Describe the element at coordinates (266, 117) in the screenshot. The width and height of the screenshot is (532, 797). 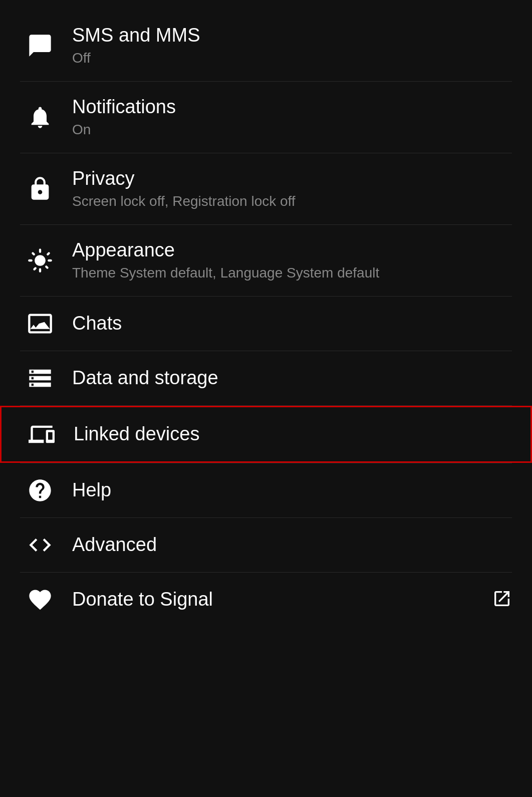
I see `settings-item-notifications: Notifications On` at that location.